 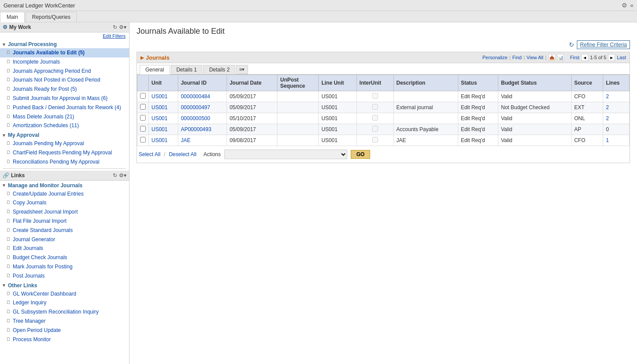 I want to click on sidebar-item-ready-post: 🗋 Journals Ready for Post (5), so click(x=65, y=89).